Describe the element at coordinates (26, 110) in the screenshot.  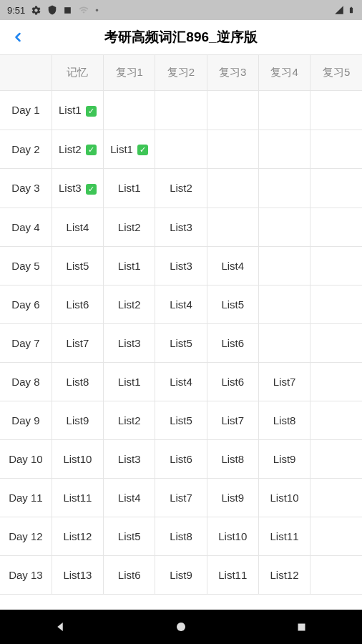
I see `day-cell: Day 1` at that location.